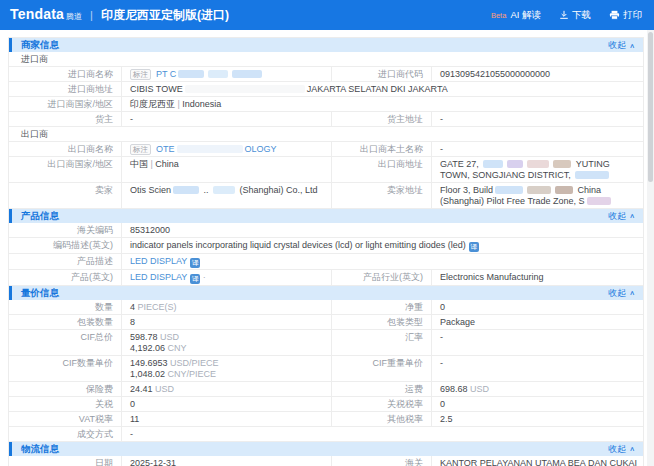 This screenshot has height=466, width=654. Describe the element at coordinates (36, 294) in the screenshot. I see `section-title: 量价信息` at that location.